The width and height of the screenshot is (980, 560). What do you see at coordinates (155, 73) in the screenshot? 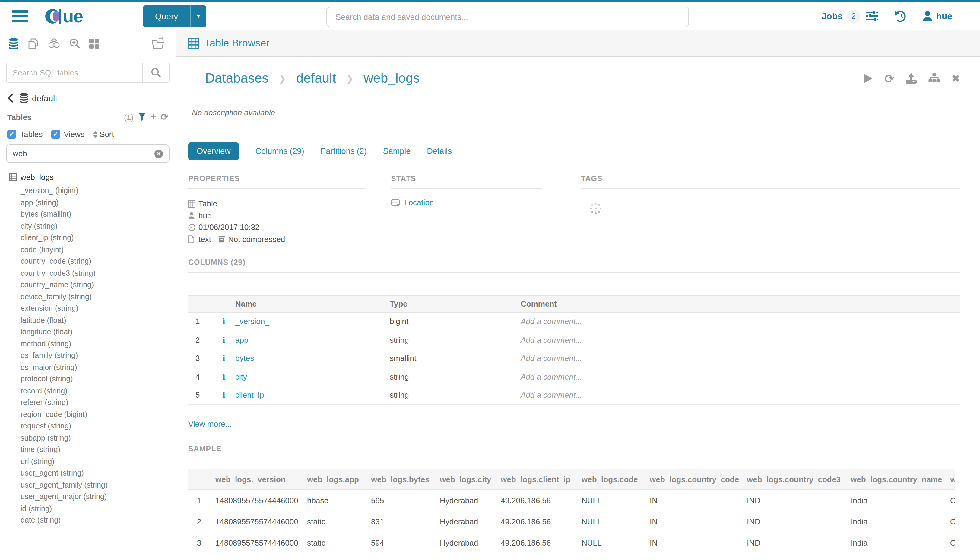
I see `assist-search-button` at bounding box center [155, 73].